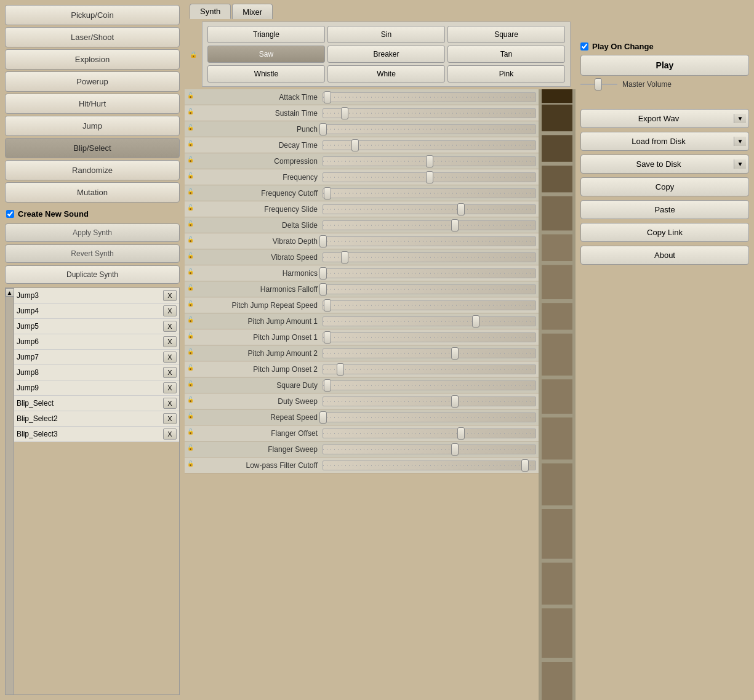 This screenshot has width=754, height=700. Describe the element at coordinates (585, 47) in the screenshot. I see `play-on-change-checkbox` at that location.